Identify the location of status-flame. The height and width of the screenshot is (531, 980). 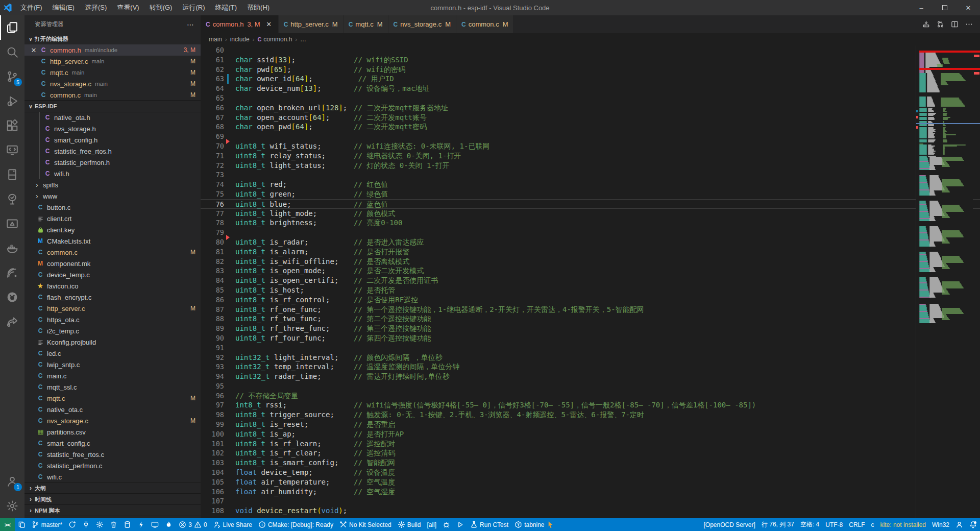
(168, 525).